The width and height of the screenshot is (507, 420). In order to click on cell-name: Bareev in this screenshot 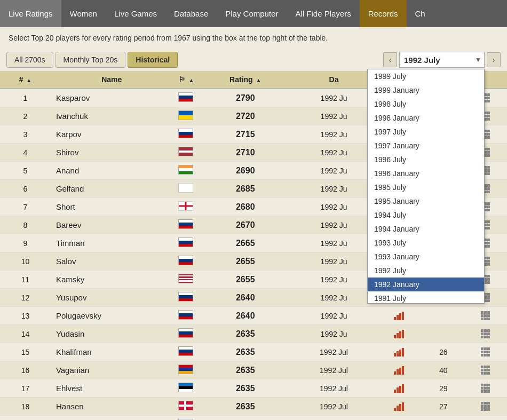, I will do `click(112, 225)`.